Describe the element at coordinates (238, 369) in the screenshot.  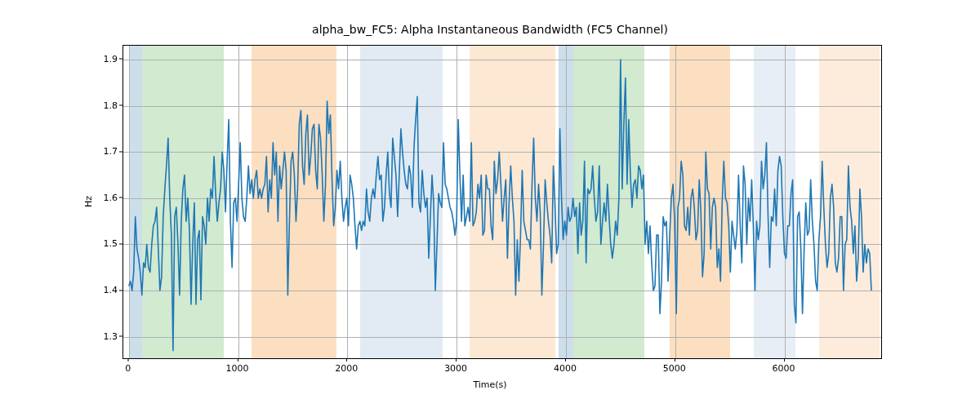
I see `x-tick-label: 1000` at that location.